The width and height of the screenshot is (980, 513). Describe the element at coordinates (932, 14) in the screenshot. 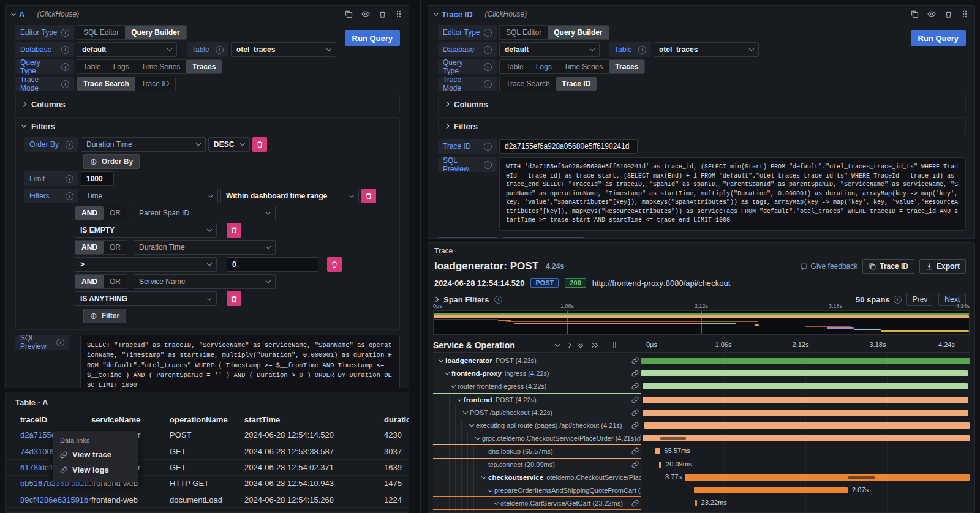

I see `eye-icon` at that location.